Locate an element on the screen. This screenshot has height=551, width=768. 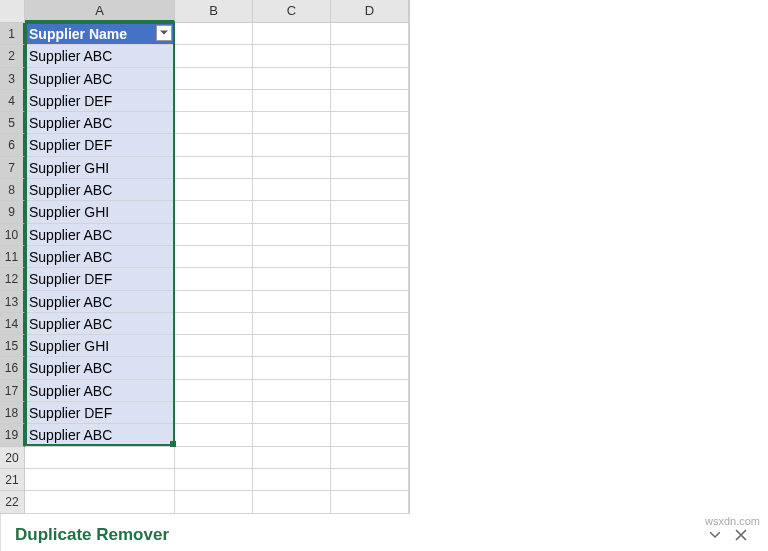
col-header-a: A is located at coordinates (100, 11).